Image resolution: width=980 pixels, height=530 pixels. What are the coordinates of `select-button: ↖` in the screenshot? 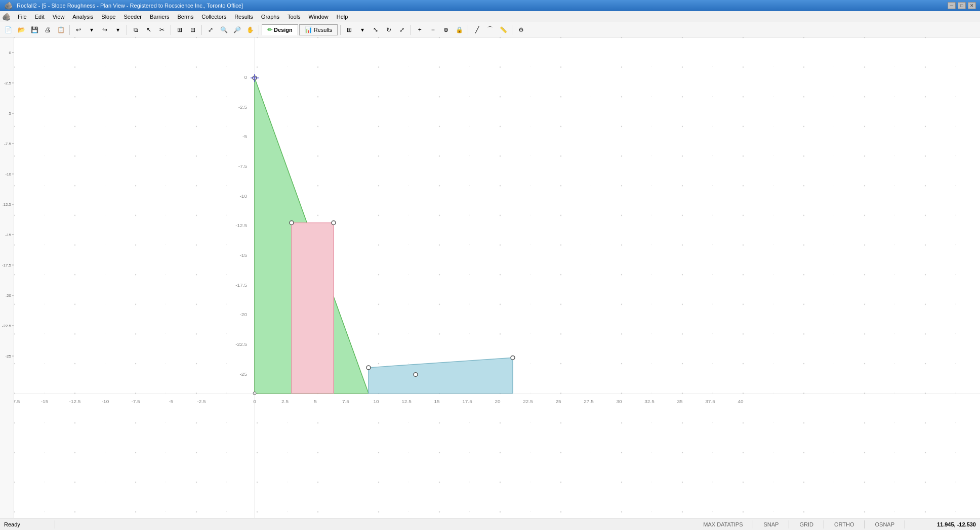 It's located at (149, 30).